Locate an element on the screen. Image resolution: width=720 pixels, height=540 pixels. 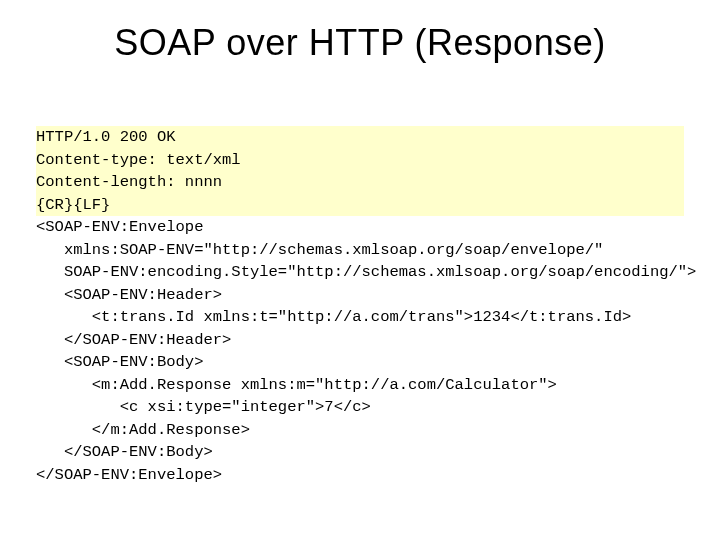
code-line: {CR}{LF} is located at coordinates (360, 205).